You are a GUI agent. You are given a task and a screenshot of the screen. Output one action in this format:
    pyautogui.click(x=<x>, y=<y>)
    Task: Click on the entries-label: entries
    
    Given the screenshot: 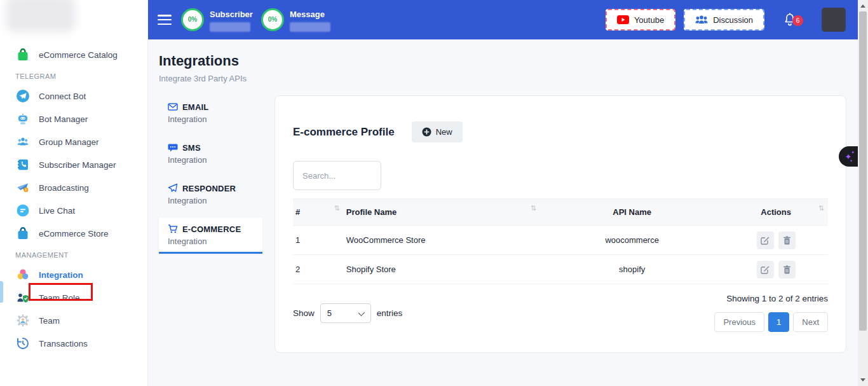 What is the action you would take?
    pyautogui.click(x=390, y=313)
    